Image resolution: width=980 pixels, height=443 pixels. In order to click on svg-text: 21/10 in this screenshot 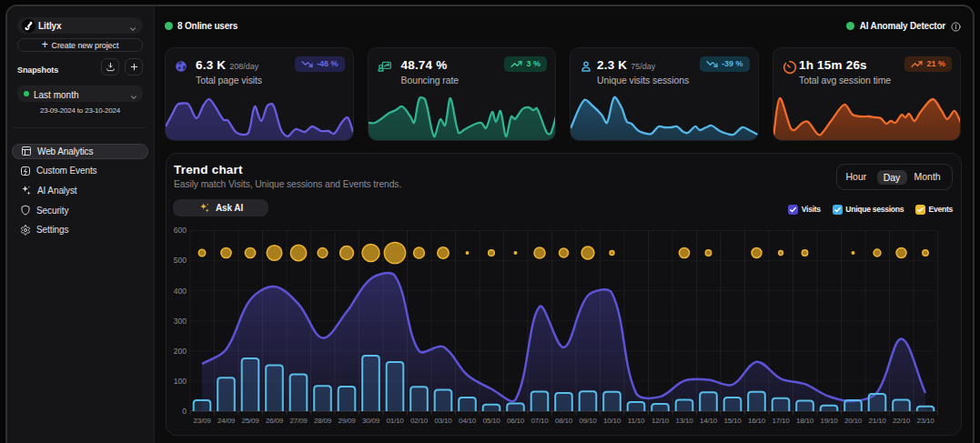, I will do `click(877, 420)`.